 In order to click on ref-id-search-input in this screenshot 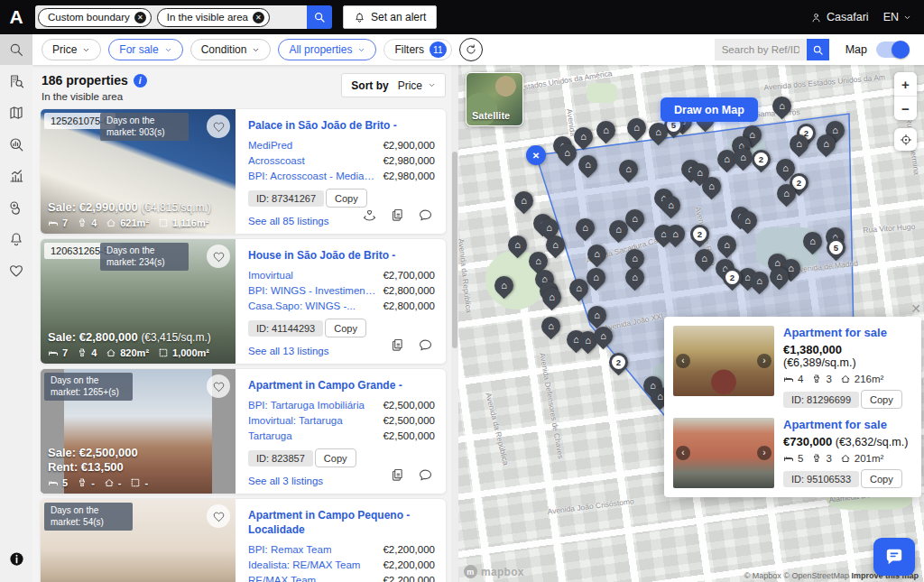, I will do `click(761, 50)`.